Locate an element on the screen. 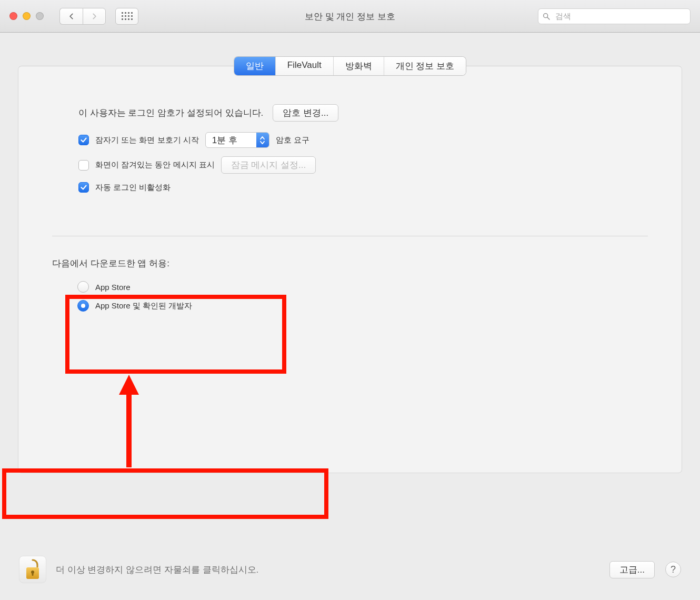  help-button: ? is located at coordinates (673, 569).